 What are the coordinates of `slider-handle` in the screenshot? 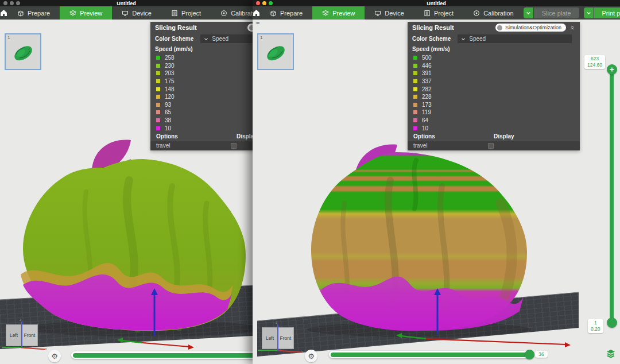 It's located at (529, 355).